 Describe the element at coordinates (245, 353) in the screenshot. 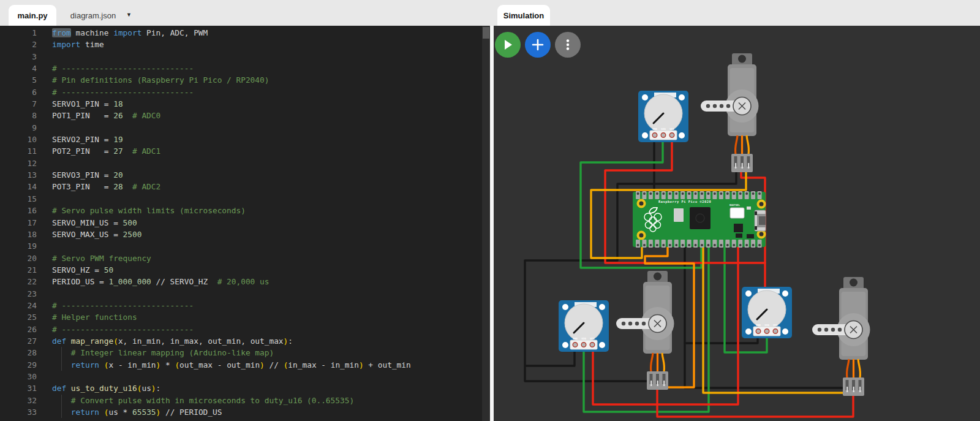

I see `code-line: 28 # Integer linear mapping (Arduino-lik…` at that location.